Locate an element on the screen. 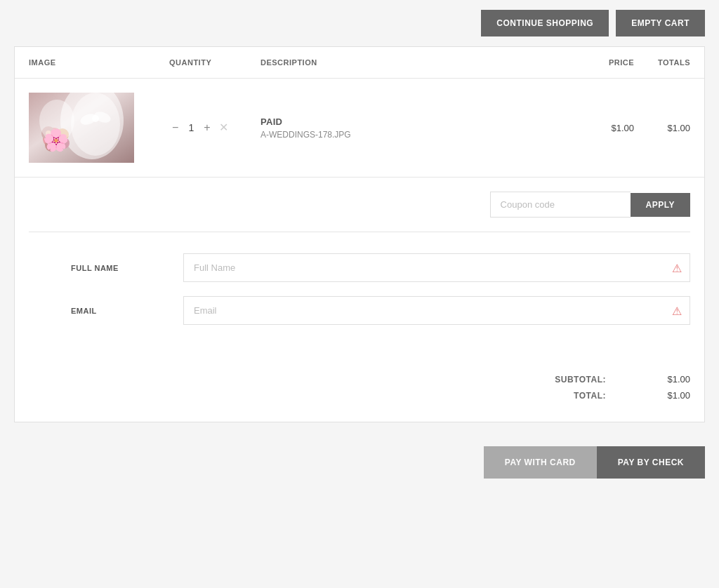  subtotal-label: SUBTOTAL: is located at coordinates (580, 380).